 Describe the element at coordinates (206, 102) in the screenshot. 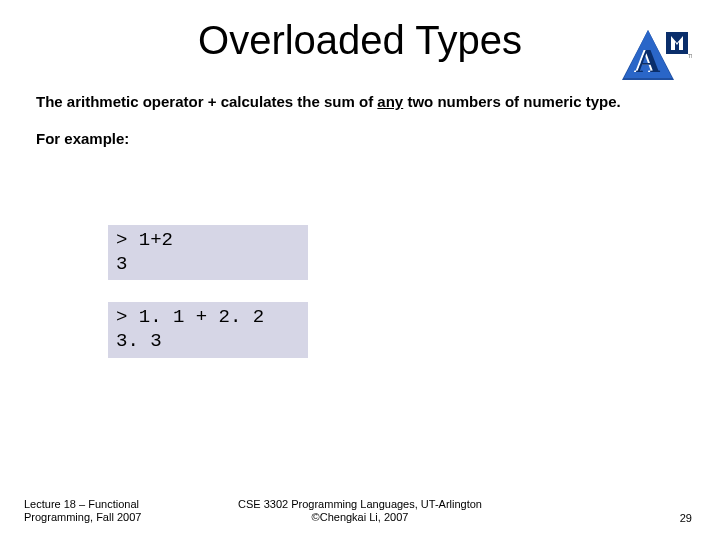

I see `intro-pre: The arithmetic operator + calculates the…` at that location.